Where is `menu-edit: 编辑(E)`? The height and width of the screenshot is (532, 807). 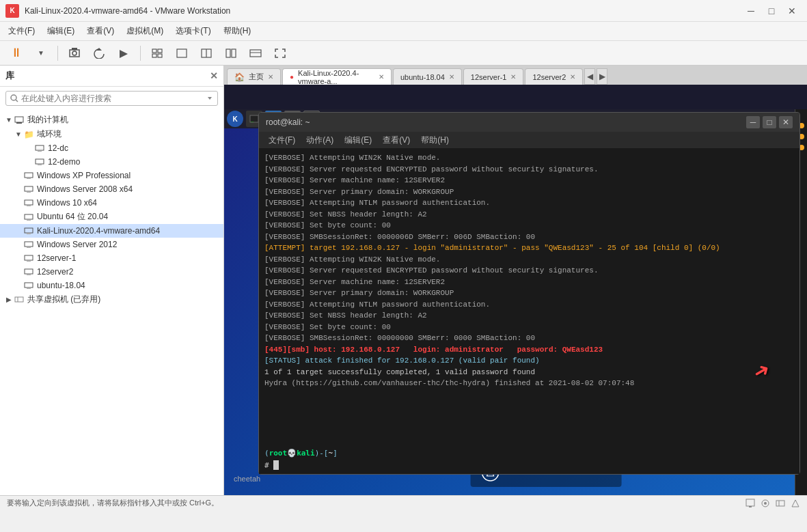 menu-edit: 编辑(E) is located at coordinates (61, 31).